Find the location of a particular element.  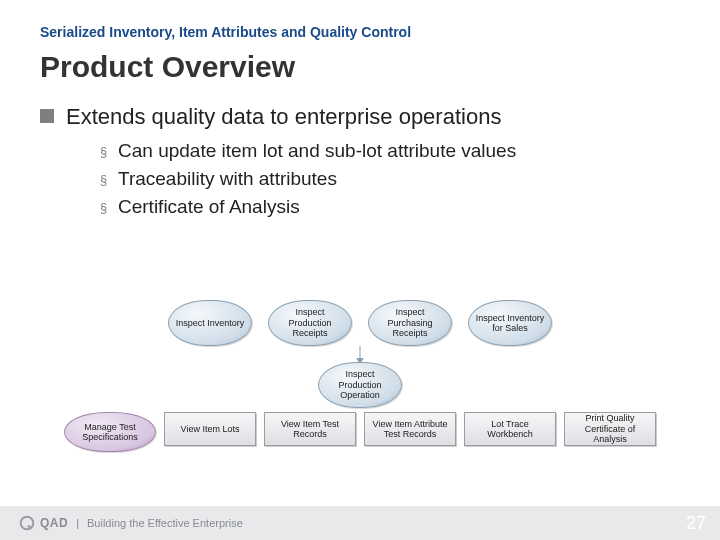

diagram-box: Print Quality Certificate of Analysis is located at coordinates (610, 429).